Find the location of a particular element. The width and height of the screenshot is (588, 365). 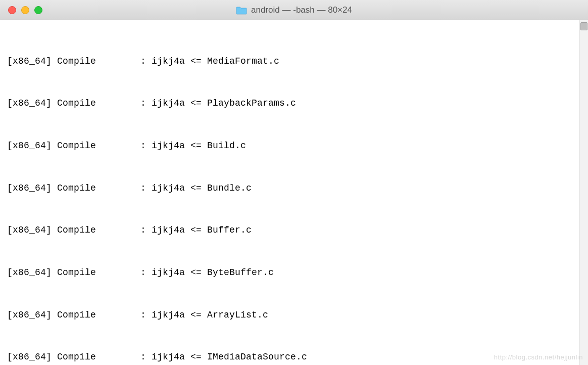

window-title: android — -bash — 80×24 is located at coordinates (294, 10).